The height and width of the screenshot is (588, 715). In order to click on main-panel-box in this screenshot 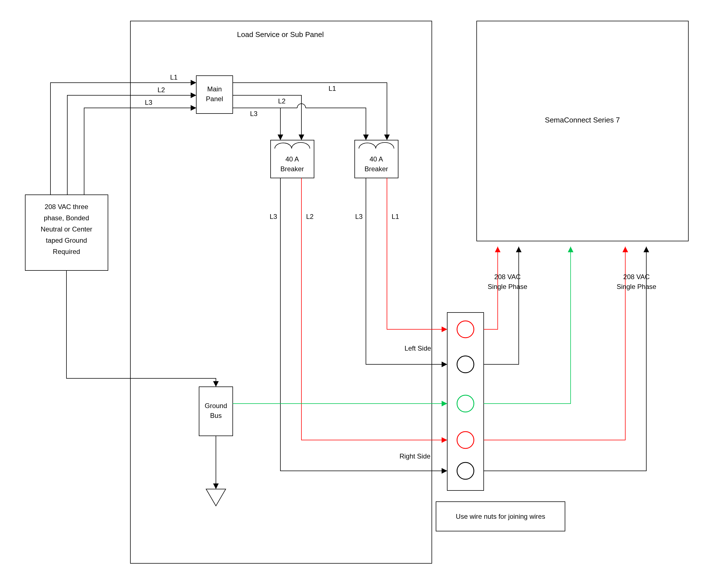, I will do `click(214, 94)`.